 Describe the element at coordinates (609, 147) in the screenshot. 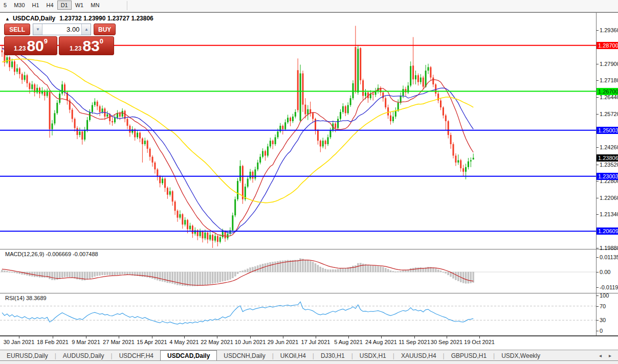

I see `price-tick-1.24260: 1.24260` at that location.